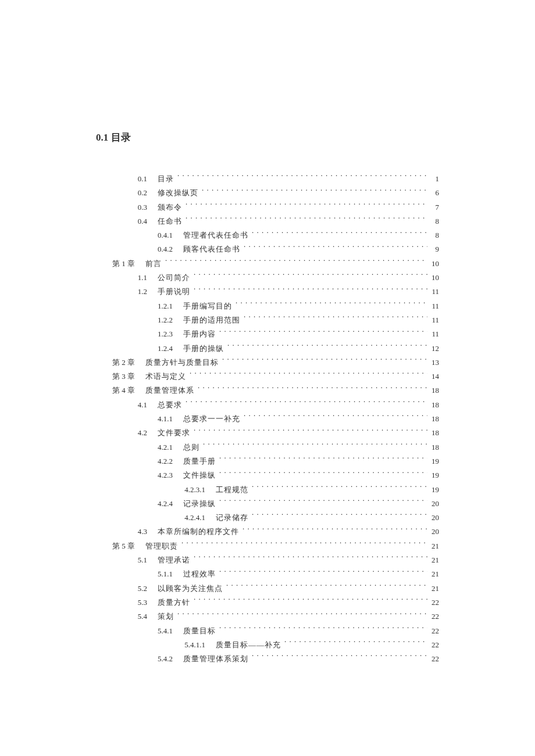  Describe the element at coordinates (268, 349) in the screenshot. I see `toc-entry: 1.2.4手册的操纵12` at that location.